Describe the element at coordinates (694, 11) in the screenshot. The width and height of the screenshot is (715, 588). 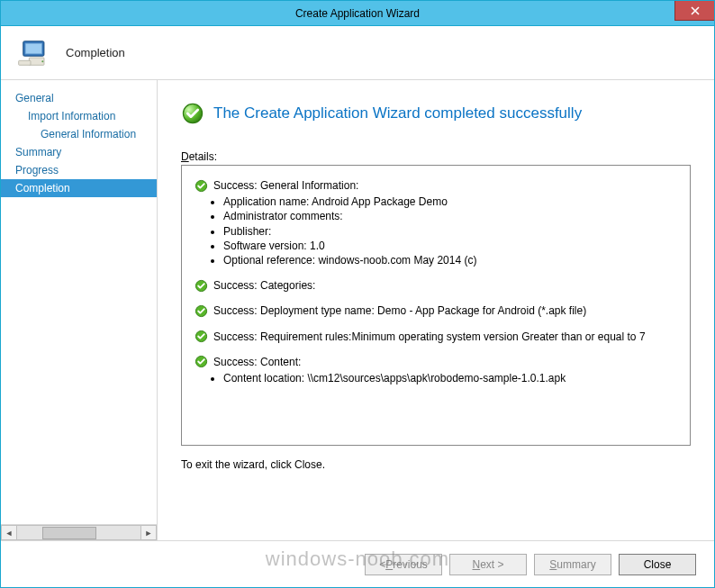
I see `window-close-button` at that location.